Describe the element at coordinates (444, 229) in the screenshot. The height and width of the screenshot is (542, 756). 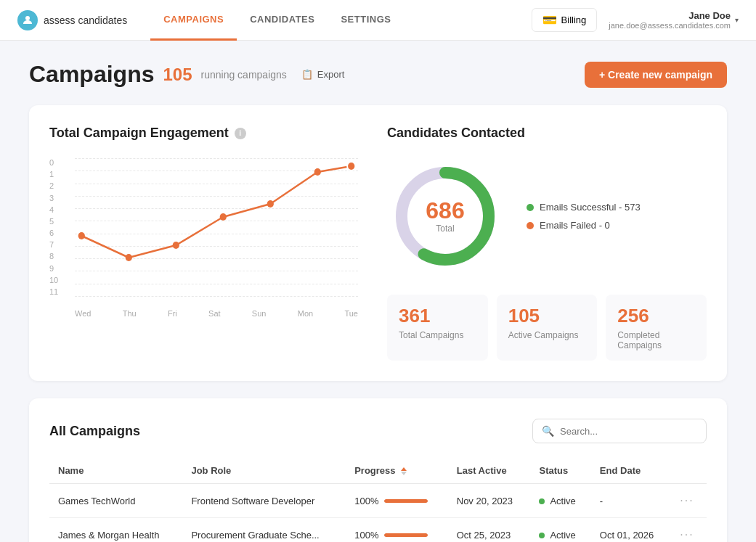
I see `donut-total-label: Total` at that location.